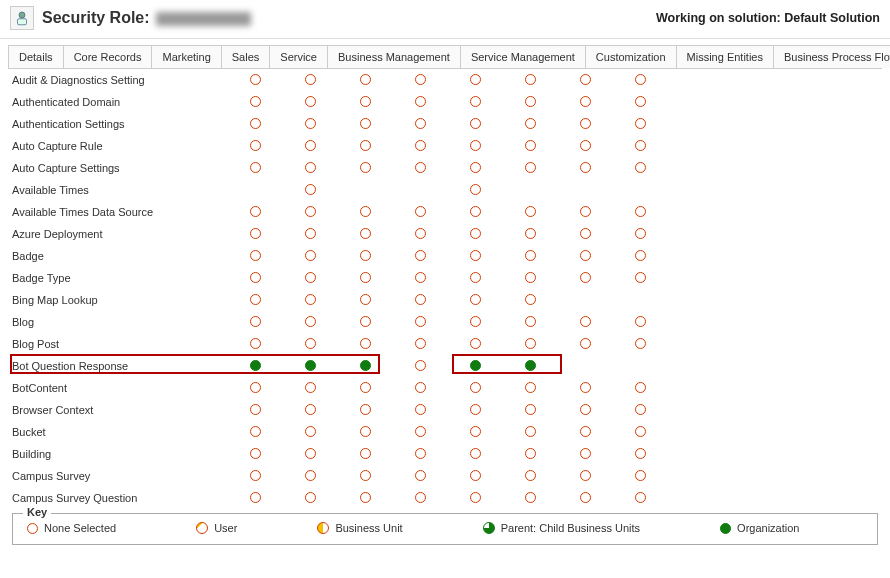  Describe the element at coordinates (246, 56) in the screenshot. I see `tab-sales: Sales` at that location.